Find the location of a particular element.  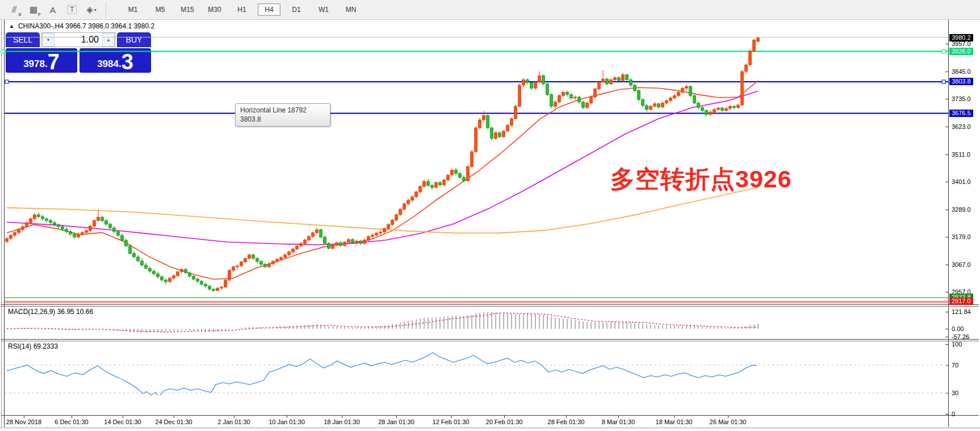

grid-icon: ▦ is located at coordinates (33, 10).